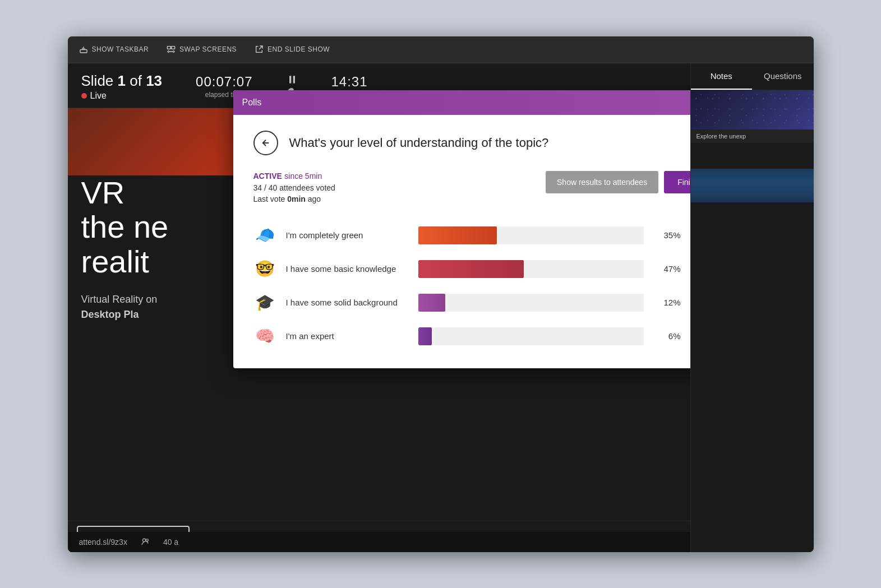  I want to click on polls-status-row: ACTIVE since 5min 34 / 40 attendees vote…, so click(472, 187).